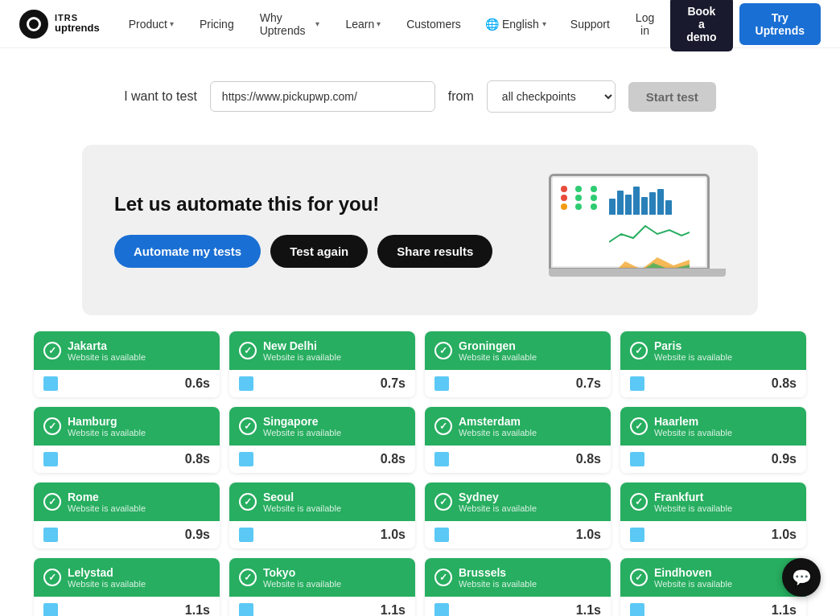 The image size is (840, 616). What do you see at coordinates (497, 346) in the screenshot?
I see `city-name: Groningen` at bounding box center [497, 346].